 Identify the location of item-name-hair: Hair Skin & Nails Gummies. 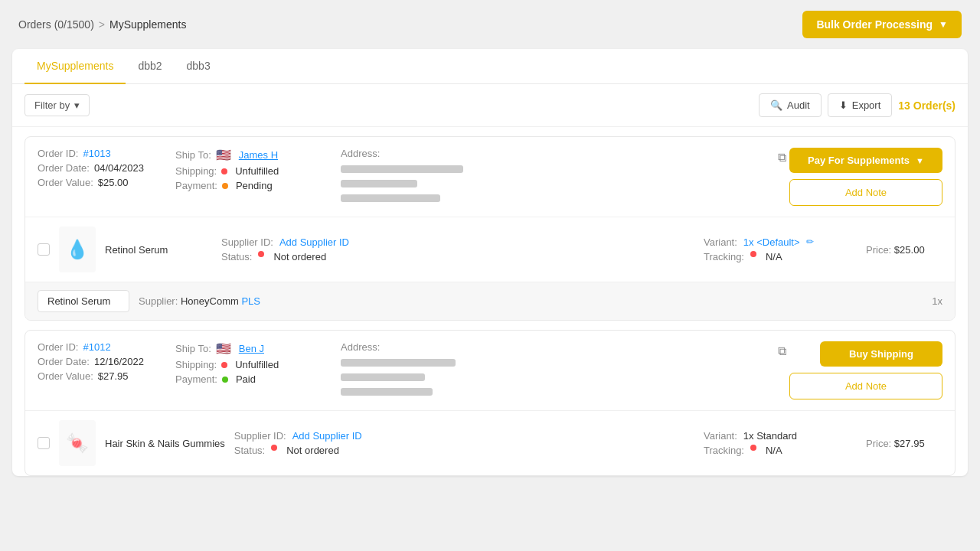
(165, 444).